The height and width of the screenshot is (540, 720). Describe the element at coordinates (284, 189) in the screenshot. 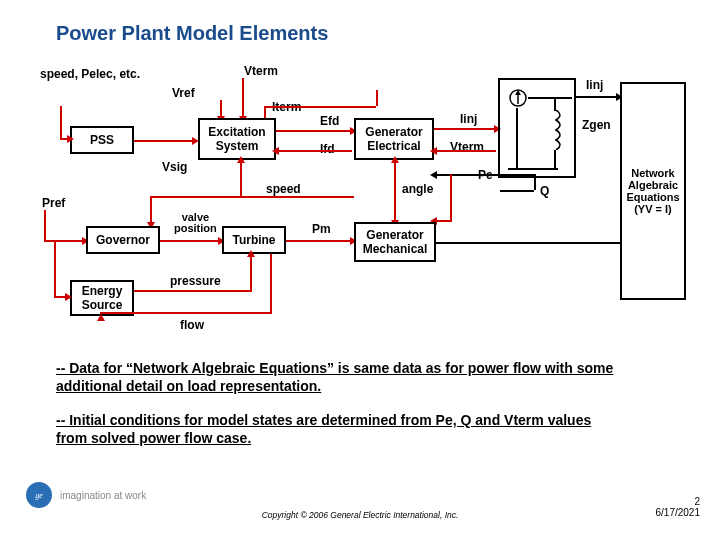

I see `signal-speed: speed` at that location.